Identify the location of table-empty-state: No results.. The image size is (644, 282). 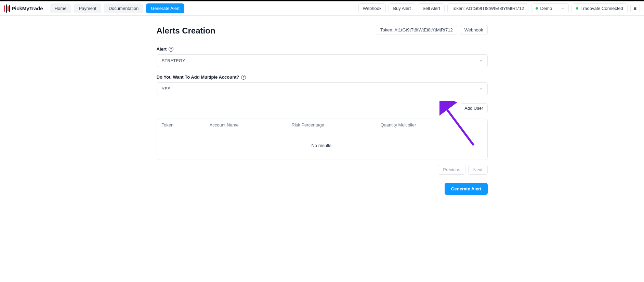
(322, 146).